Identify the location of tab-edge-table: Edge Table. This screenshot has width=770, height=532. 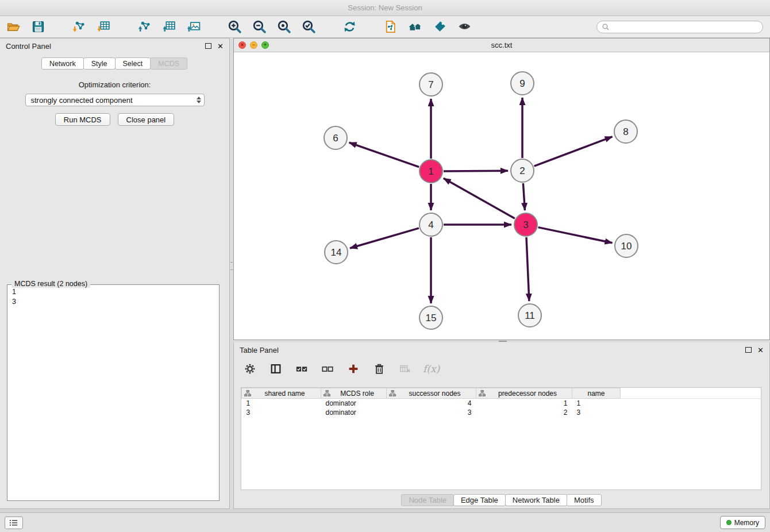
(479, 500).